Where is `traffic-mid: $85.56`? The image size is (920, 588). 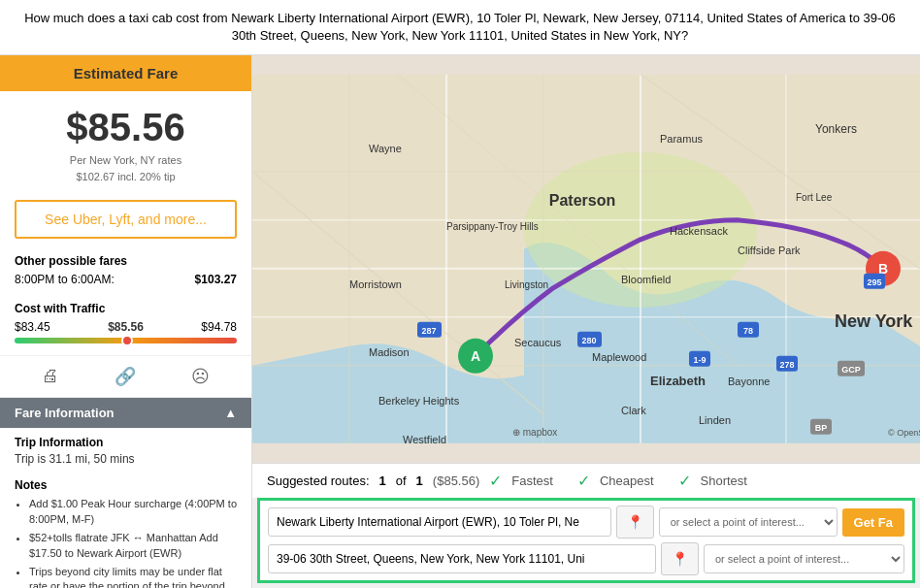
traffic-mid: $85.56 is located at coordinates (126, 327).